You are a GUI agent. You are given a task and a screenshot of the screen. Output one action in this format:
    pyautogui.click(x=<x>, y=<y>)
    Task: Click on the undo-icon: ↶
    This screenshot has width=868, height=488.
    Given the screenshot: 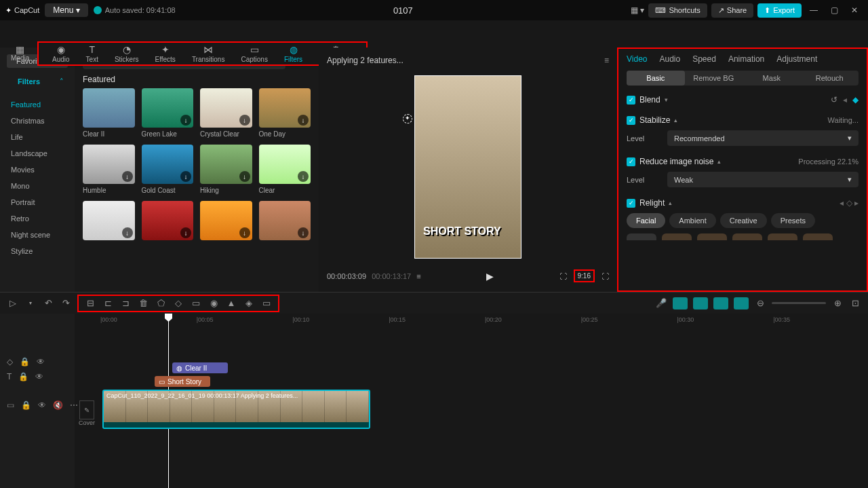 What is the action you would take?
    pyautogui.click(x=48, y=303)
    